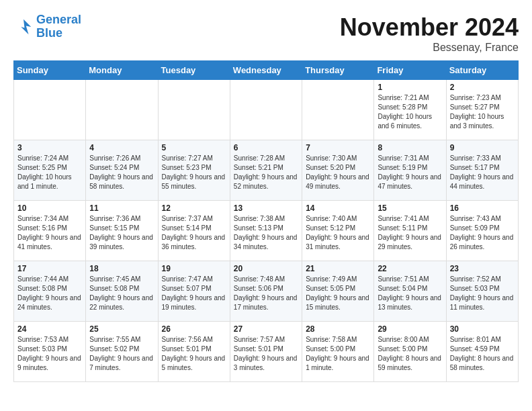  Describe the element at coordinates (194, 329) in the screenshot. I see `day-number: 26` at that location.